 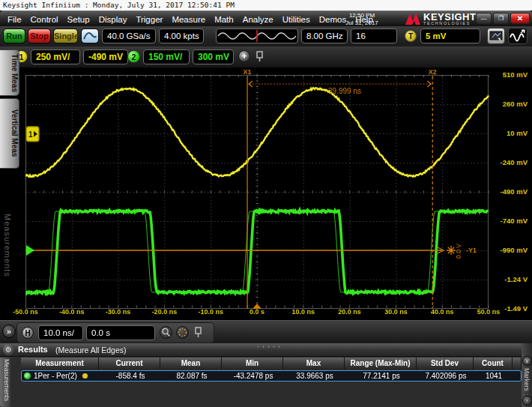 I want to click on tab-markers: Markers, so click(x=527, y=379).